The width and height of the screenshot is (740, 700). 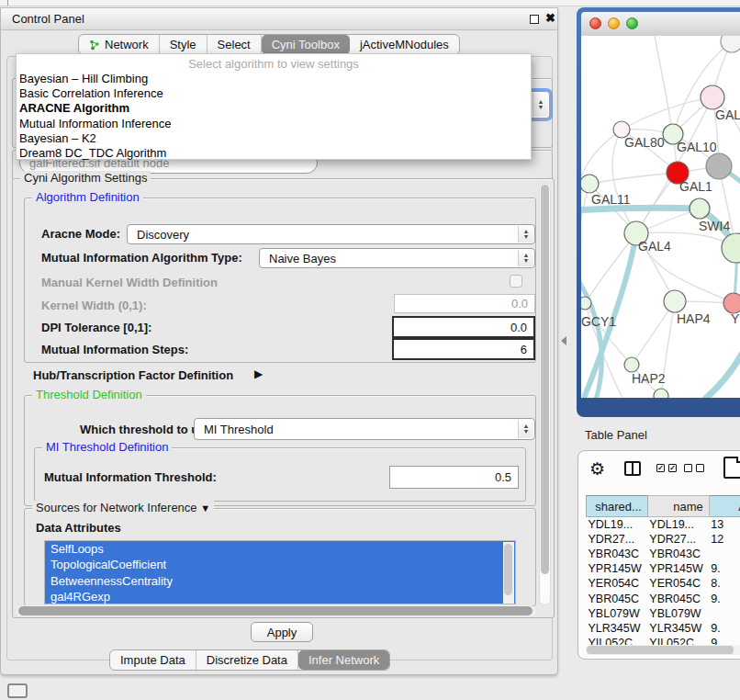 I want to click on tab-style: Style, so click(x=184, y=44).